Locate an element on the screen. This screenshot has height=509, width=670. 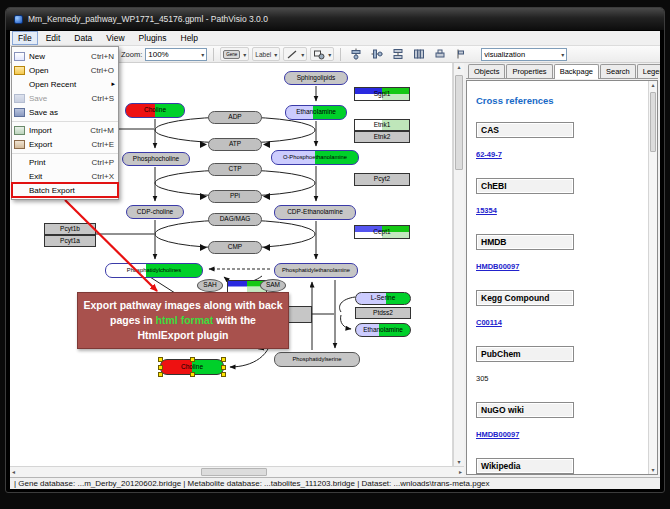
export-icon is located at coordinates (20, 144).